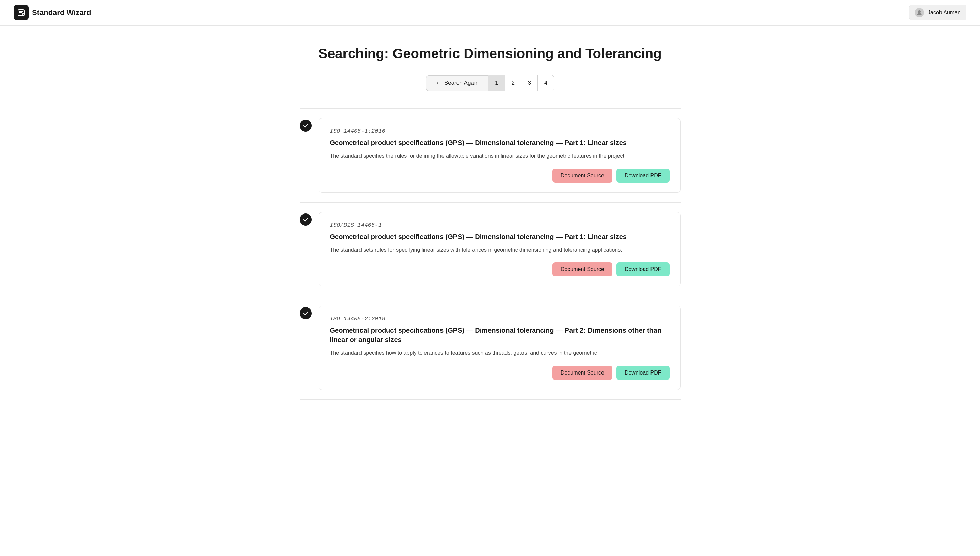 This screenshot has height=556, width=980. I want to click on result-description: The standard specifies how to apply tole…, so click(500, 353).